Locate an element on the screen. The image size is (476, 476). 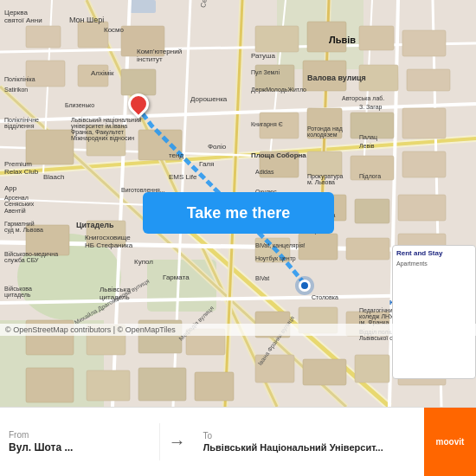
from-label: From is located at coordinates (80, 434).